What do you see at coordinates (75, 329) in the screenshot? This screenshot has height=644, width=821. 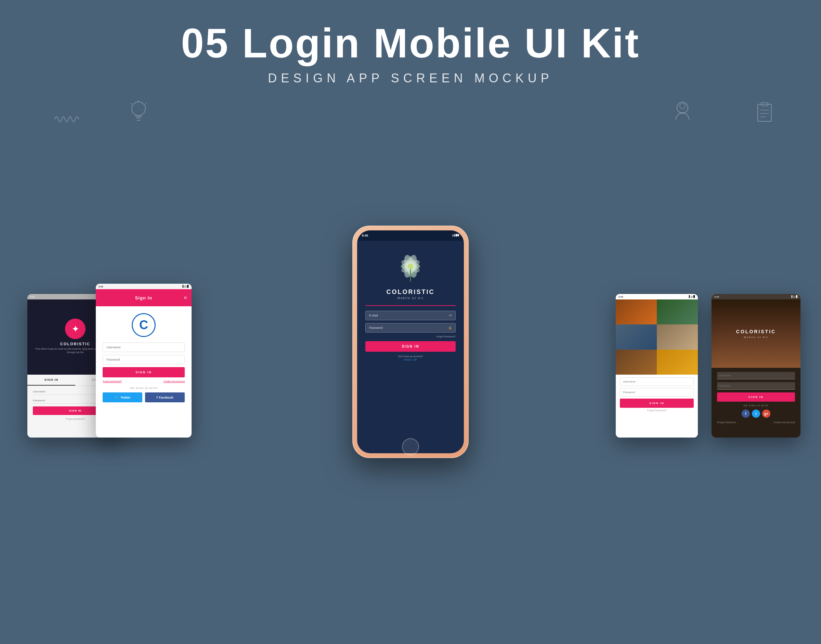 I see `screen1-logo: ✦` at bounding box center [75, 329].